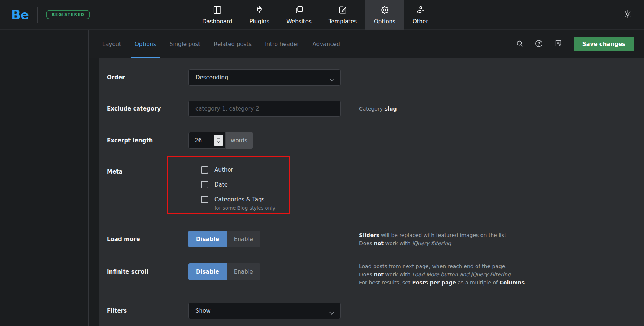 The height and width of the screenshot is (326, 644). I want to click on tab-intro-header: Intro header, so click(282, 44).